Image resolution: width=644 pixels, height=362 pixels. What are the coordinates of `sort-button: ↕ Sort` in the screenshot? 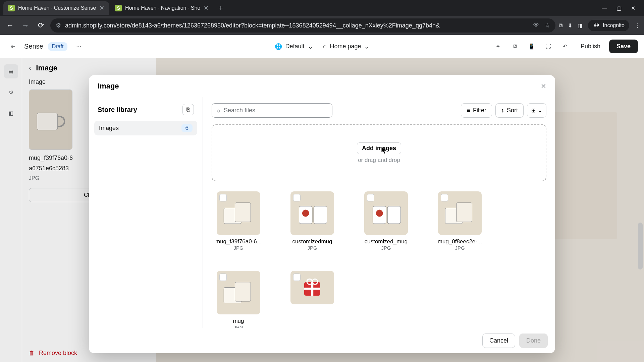 It's located at (509, 111).